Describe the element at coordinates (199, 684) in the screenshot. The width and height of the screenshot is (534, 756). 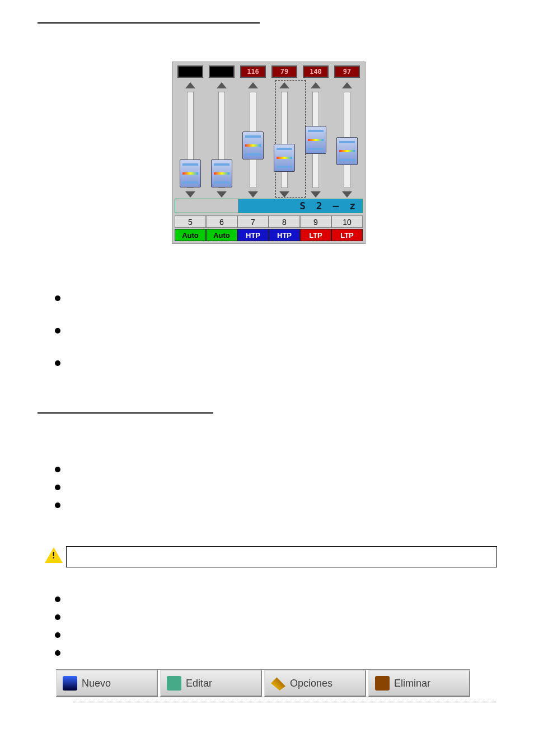
I see `edit-label: Editar` at that location.